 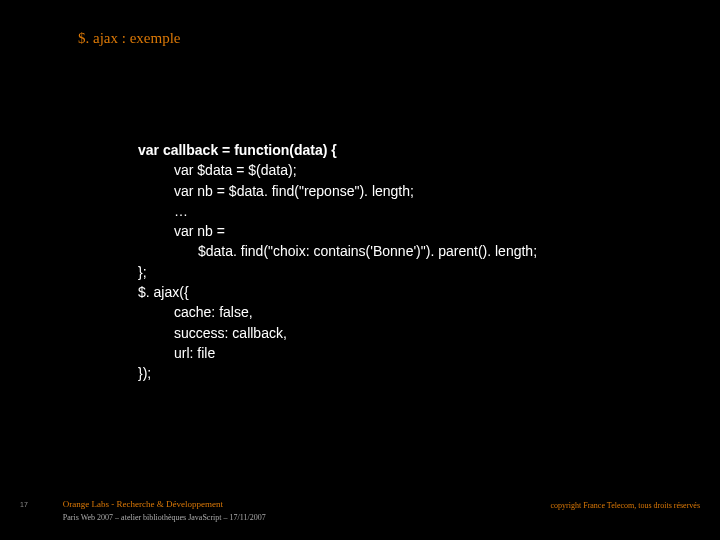 What do you see at coordinates (129, 38) in the screenshot?
I see `slide-title: $. ajax : exemple` at bounding box center [129, 38].